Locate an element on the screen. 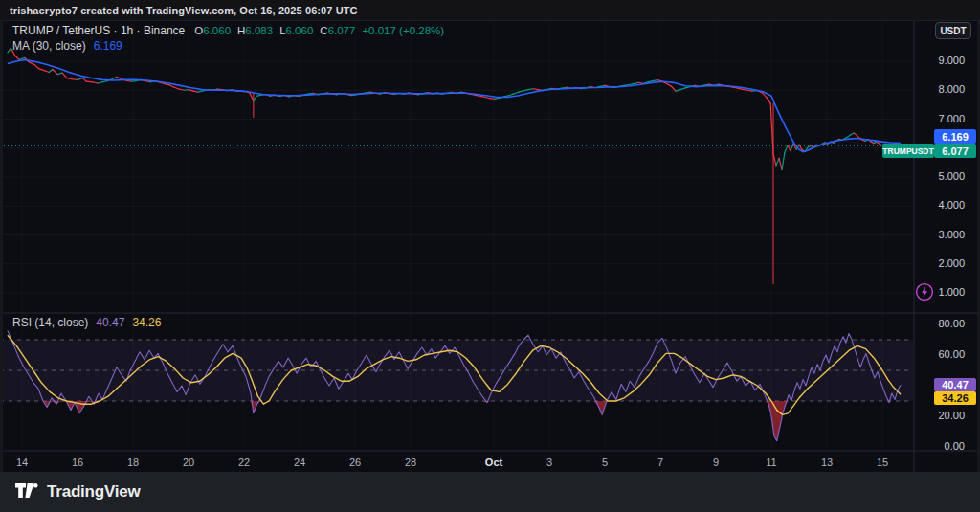 The width and height of the screenshot is (980, 512). rsi-tick: 80.00 is located at coordinates (945, 323).